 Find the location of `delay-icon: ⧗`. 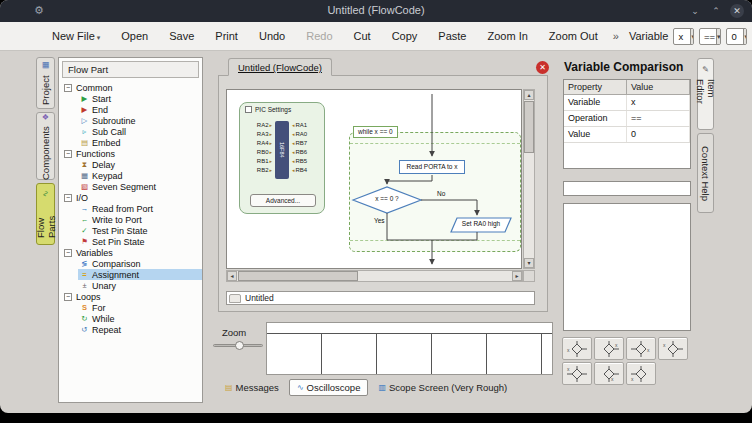

delay-icon: ⧗ is located at coordinates (84, 164).